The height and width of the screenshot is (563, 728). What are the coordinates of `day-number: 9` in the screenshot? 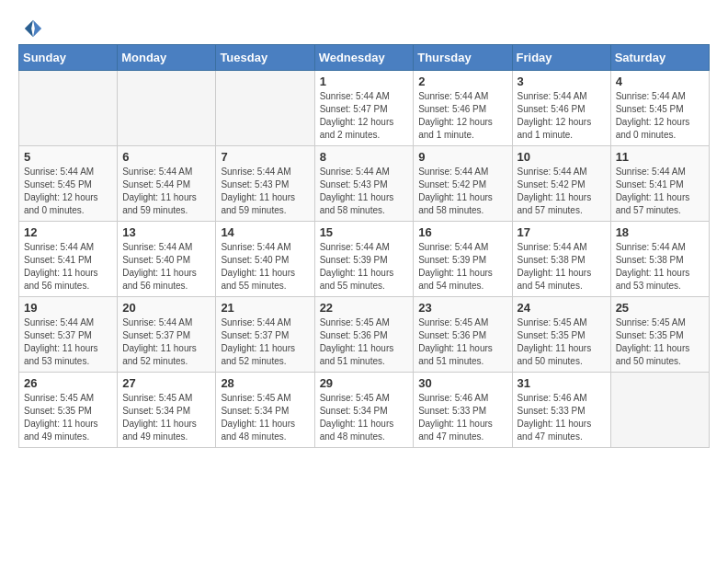 It's located at (462, 156).